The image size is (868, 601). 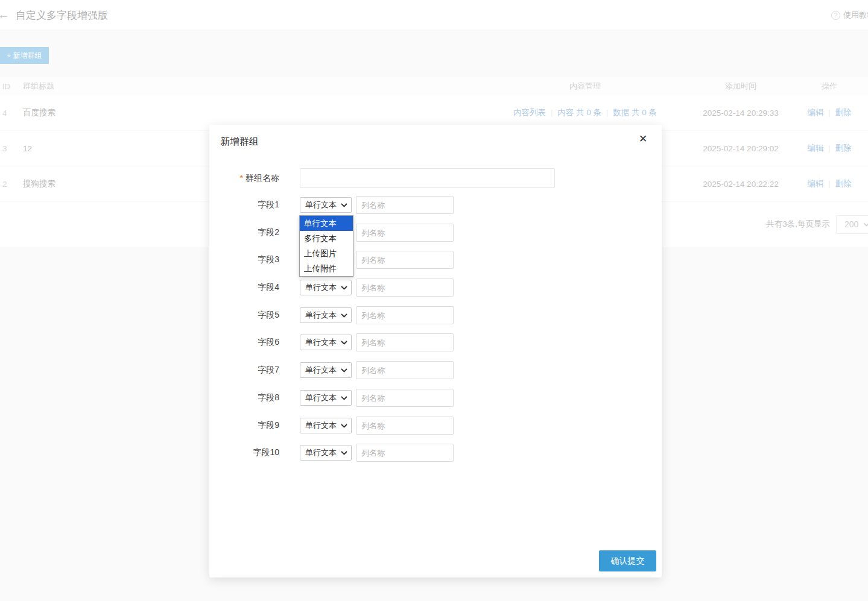 I want to click on field-row-6: 字段6 单行文本, so click(x=436, y=342).